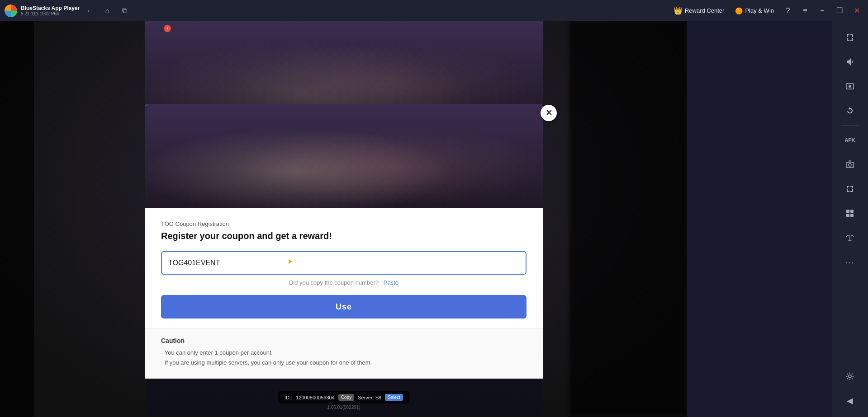  Describe the element at coordinates (705, 11) in the screenshot. I see `reward-center-label: Reward Center` at that location.